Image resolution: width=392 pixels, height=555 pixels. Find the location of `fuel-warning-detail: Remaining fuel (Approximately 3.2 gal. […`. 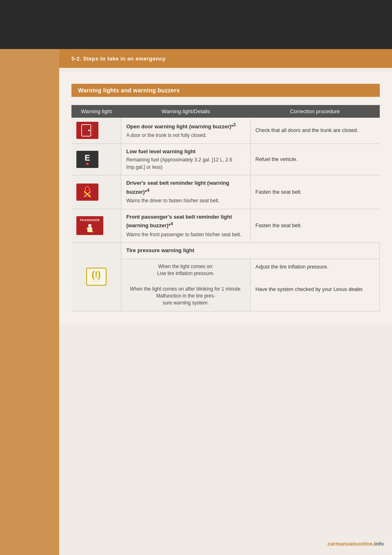

fuel-warning-detail: Remaining fuel (Approximately 3.2 gal. [… is located at coordinates (185, 163).